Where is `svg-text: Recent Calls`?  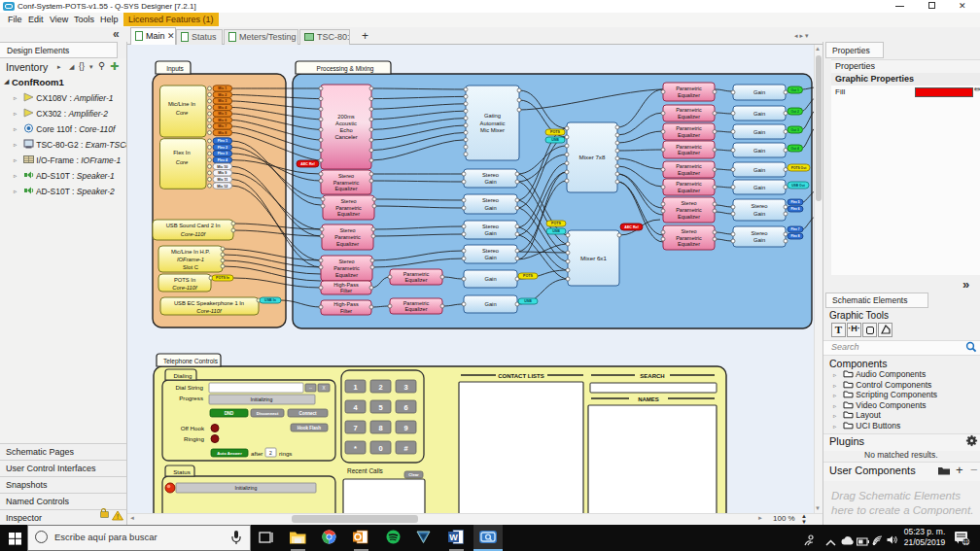
svg-text: Recent Calls is located at coordinates (366, 470).